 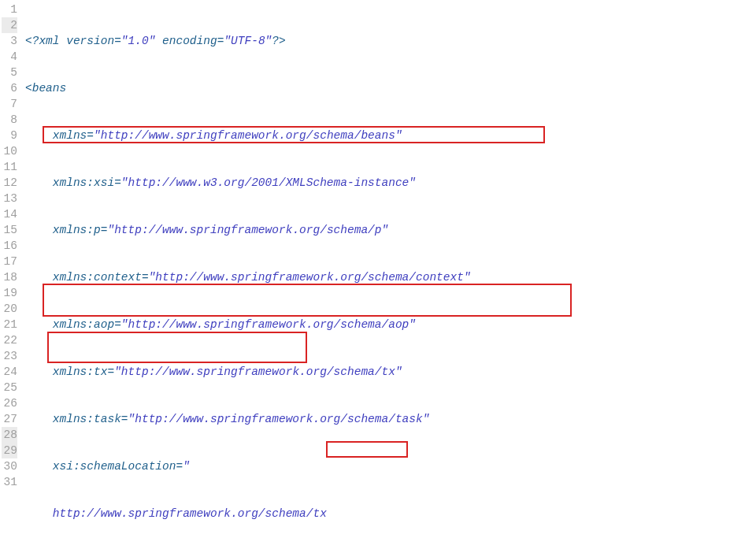 What do you see at coordinates (9, 356) in the screenshot?
I see `line-number: 23` at bounding box center [9, 356].